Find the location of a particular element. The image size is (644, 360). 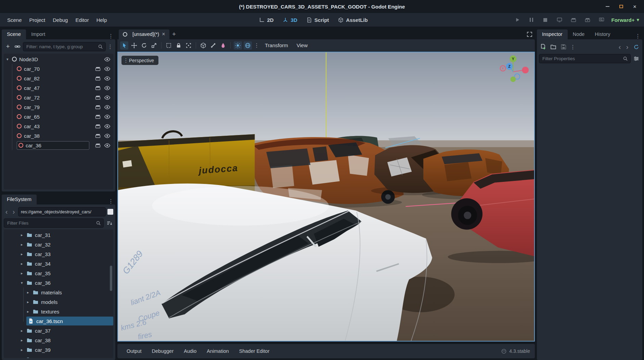

transform-menu: Transform is located at coordinates (276, 45).